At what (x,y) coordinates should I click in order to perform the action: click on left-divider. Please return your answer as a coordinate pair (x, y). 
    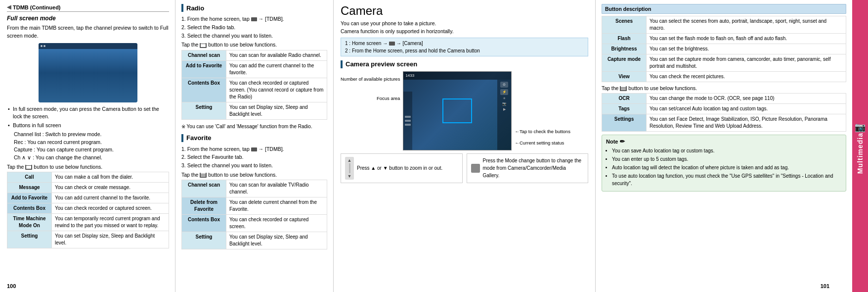
    Looking at the image, I should click on (88, 12).